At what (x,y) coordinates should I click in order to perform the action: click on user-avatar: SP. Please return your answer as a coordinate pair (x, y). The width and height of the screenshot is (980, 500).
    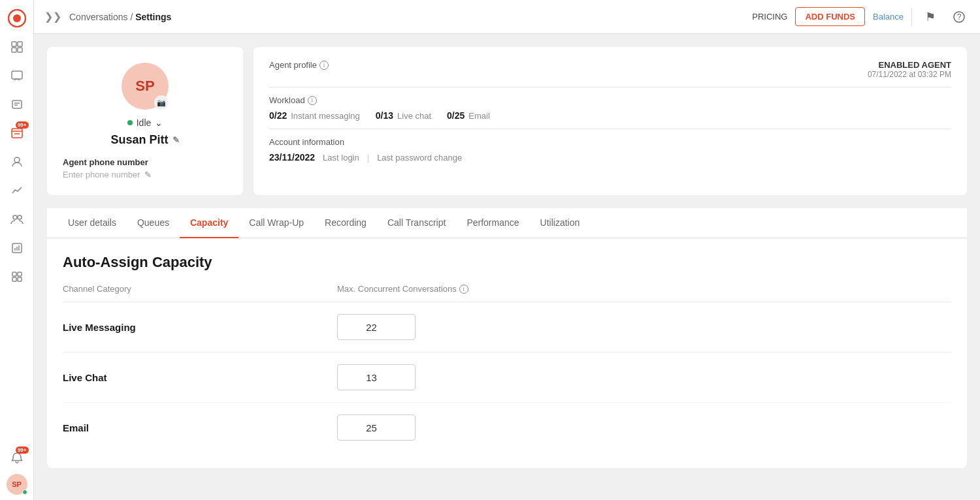
    Looking at the image, I should click on (17, 484).